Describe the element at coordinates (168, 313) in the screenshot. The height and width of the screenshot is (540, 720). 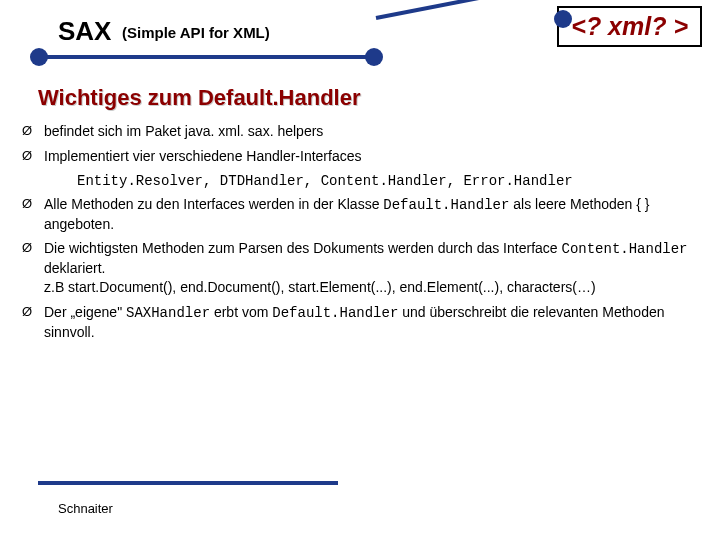
I see `code-span: SAXHandler` at that location.